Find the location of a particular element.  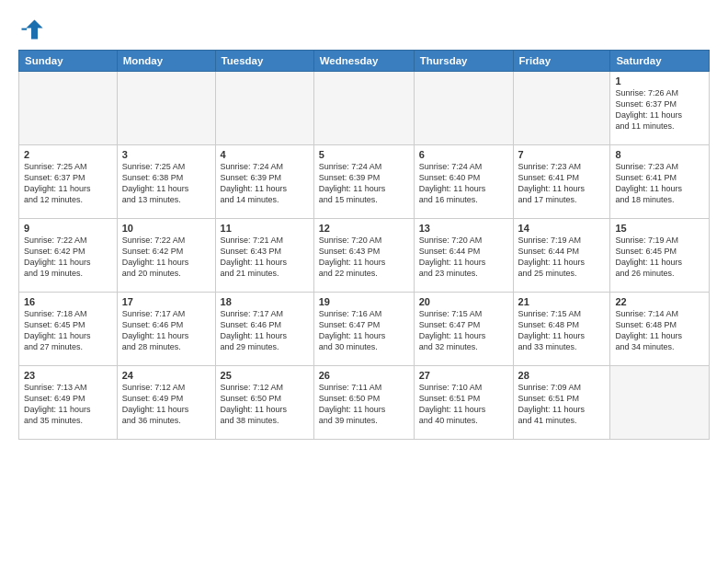

calendar-cell: 15Sunrise: 7:19 AM Sunset: 6:45 PM Dayli… is located at coordinates (660, 256).